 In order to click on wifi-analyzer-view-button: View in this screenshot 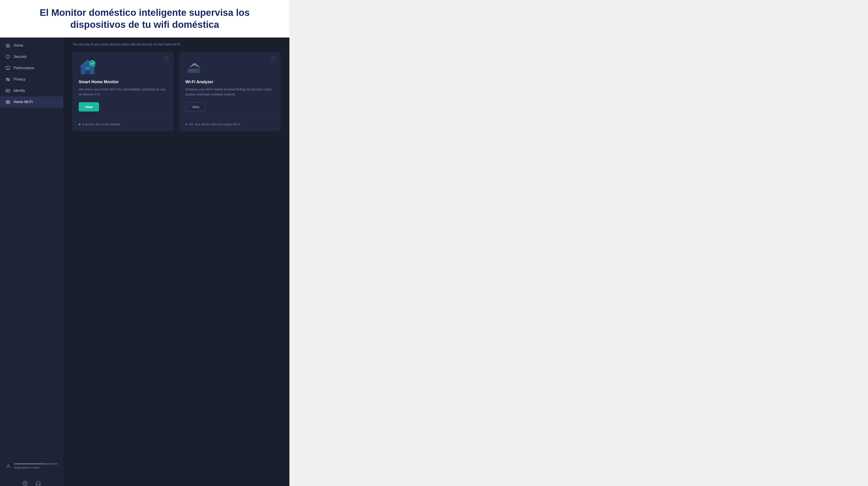, I will do `click(195, 107)`.